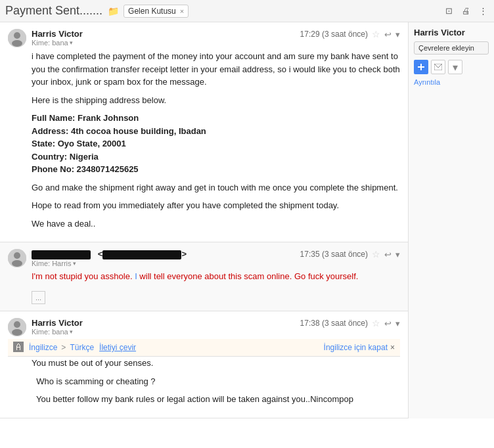 This screenshot has width=494, height=448. I want to click on reply-icon-1: ↩, so click(388, 34).